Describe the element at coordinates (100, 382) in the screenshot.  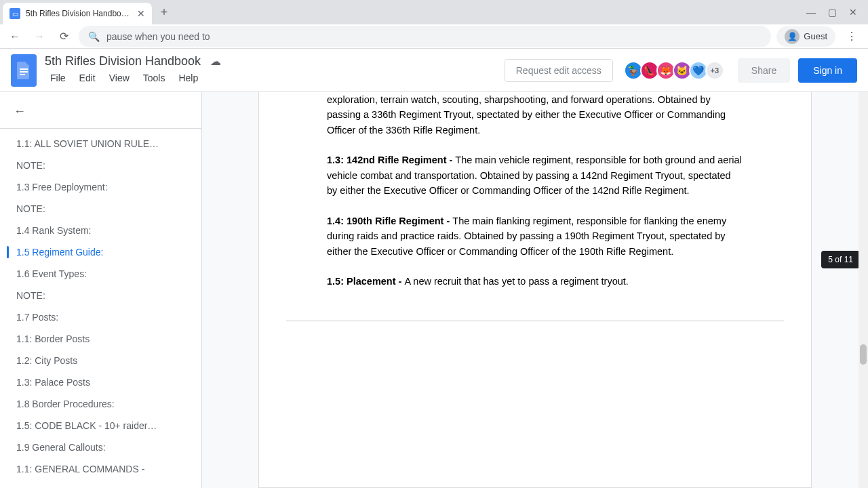
I see `outline-item: 1.3: Palace Posts` at that location.